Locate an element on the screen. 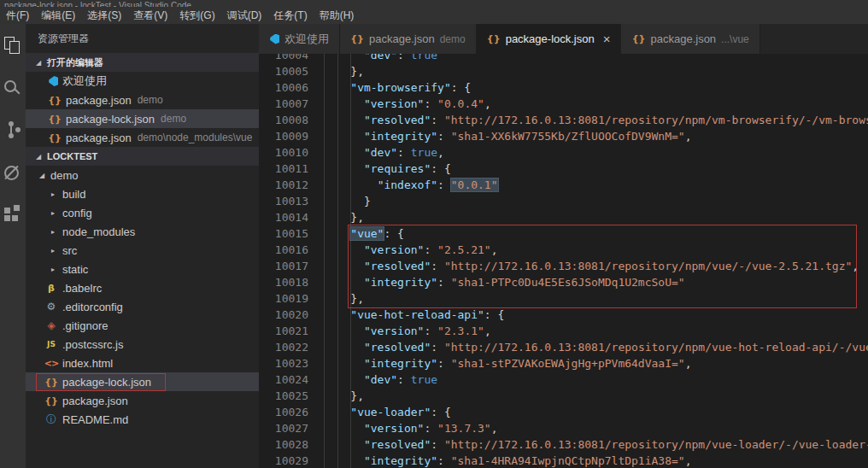 Image resolution: width=868 pixels, height=468 pixels. line-content: "integrity": "sha1-stPZVAKoEWAjgHg+pPVm6… is located at coordinates (507, 364).